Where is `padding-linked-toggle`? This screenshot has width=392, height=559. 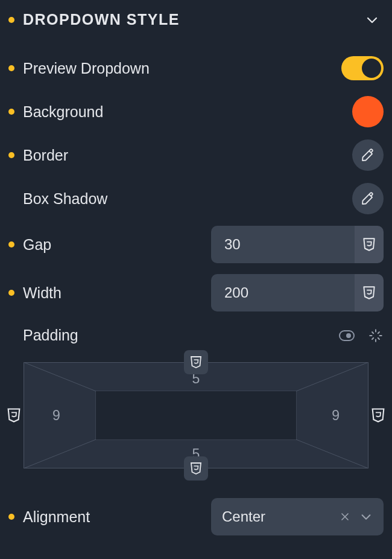
padding-linked-toggle is located at coordinates (347, 336).